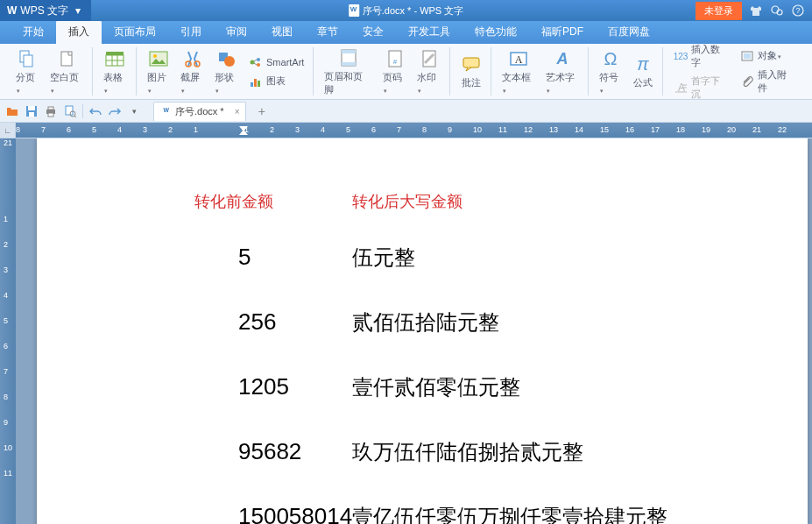 The image size is (812, 524). What do you see at coordinates (611, 72) in the screenshot?
I see `symbol-button: Ω 符号▾` at bounding box center [611, 72].